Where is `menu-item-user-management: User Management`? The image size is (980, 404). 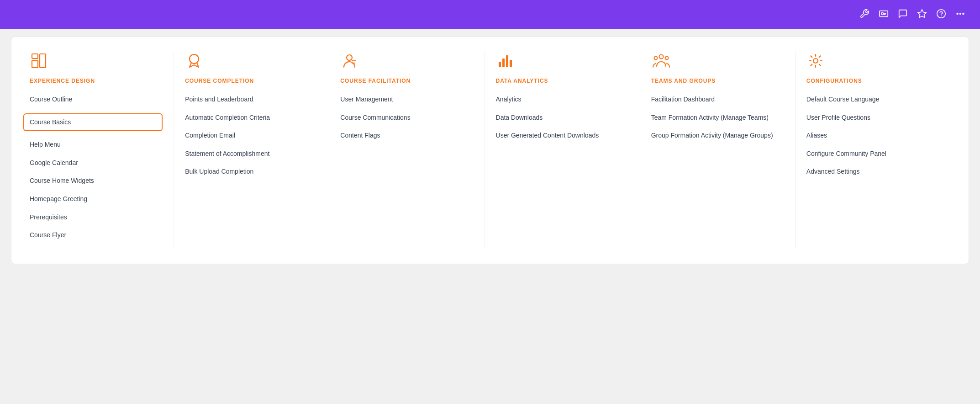
menu-item-user-management: User Management is located at coordinates (406, 100).